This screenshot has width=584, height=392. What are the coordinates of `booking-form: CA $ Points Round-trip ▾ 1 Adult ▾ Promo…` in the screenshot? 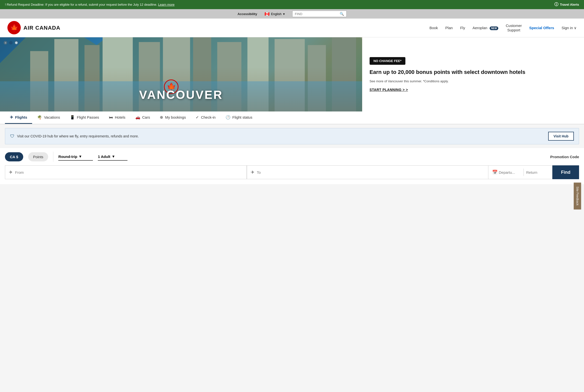 It's located at (292, 166).